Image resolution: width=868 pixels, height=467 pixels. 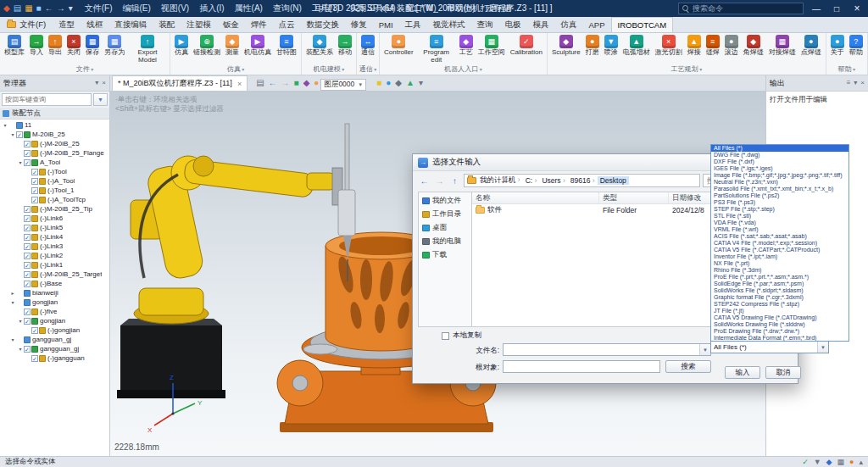 I want to click on ribbon-tab: 视觉样式, so click(x=449, y=25).